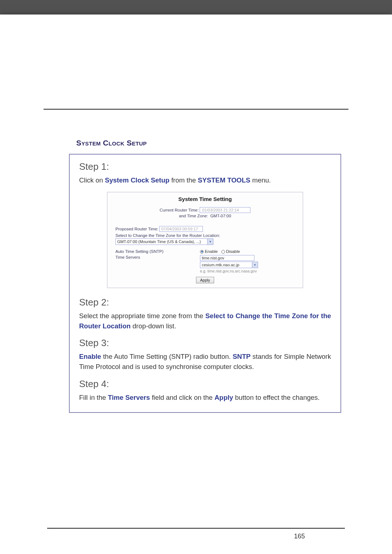 This screenshot has height=554, width=392. I want to click on link-enable: Enable, so click(90, 356).